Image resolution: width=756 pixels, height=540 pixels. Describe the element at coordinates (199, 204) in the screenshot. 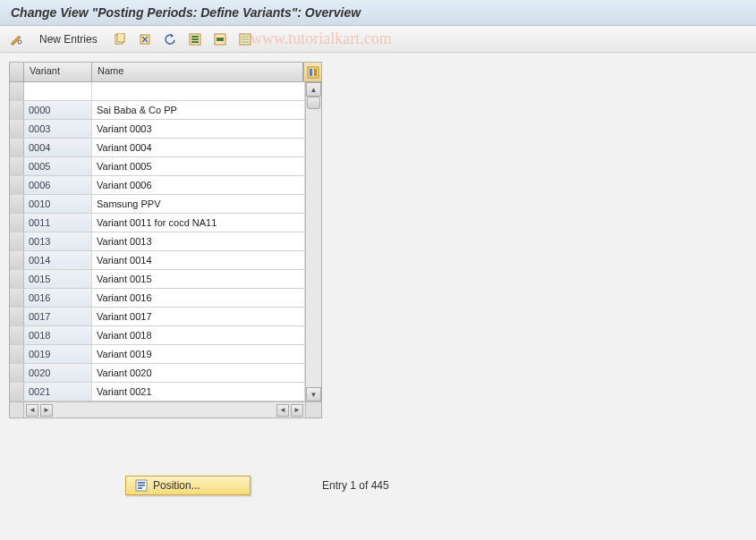

I see `cell-name: Samsung PPV` at that location.